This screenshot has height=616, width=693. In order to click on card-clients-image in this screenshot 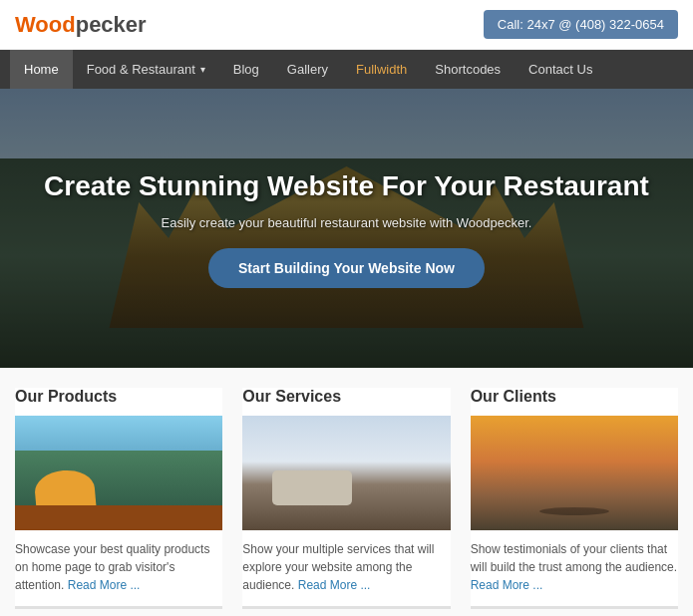, I will do `click(574, 472)`.